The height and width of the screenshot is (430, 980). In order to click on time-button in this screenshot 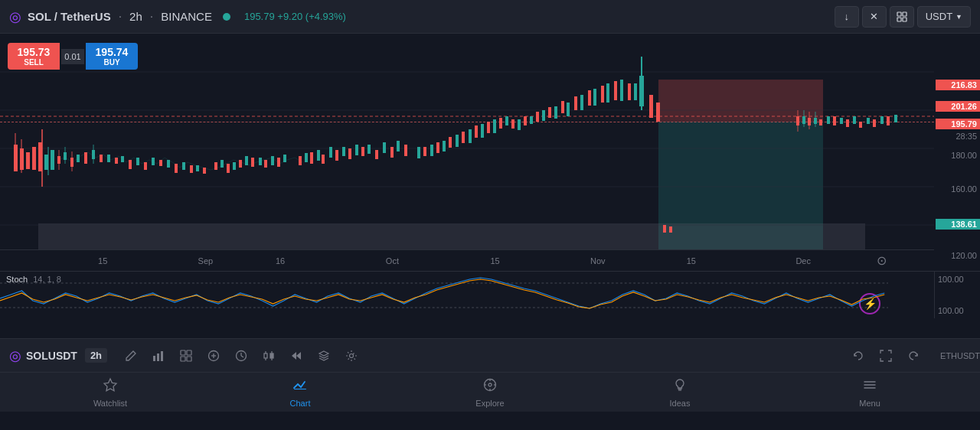, I will do `click(241, 356)`.